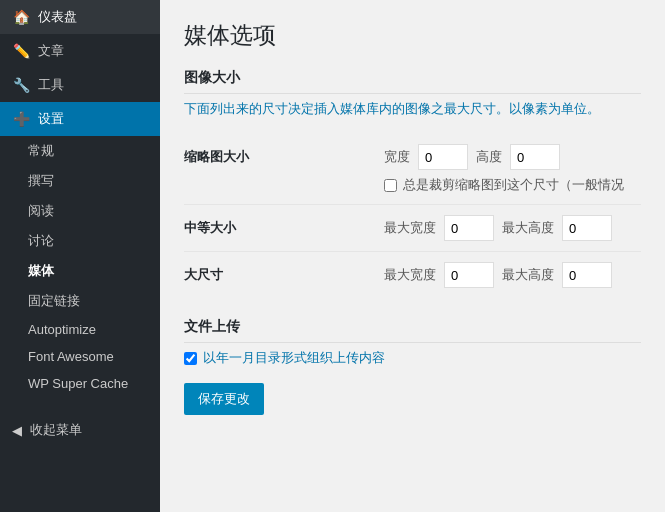  I want to click on large-max-width-input, so click(469, 275).